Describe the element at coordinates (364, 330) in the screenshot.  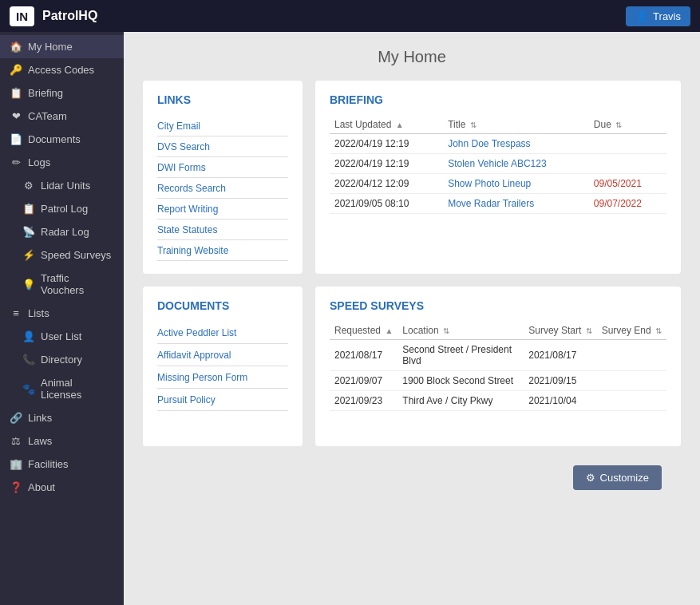
I see `surveys-col-header: Requested ▲` at that location.